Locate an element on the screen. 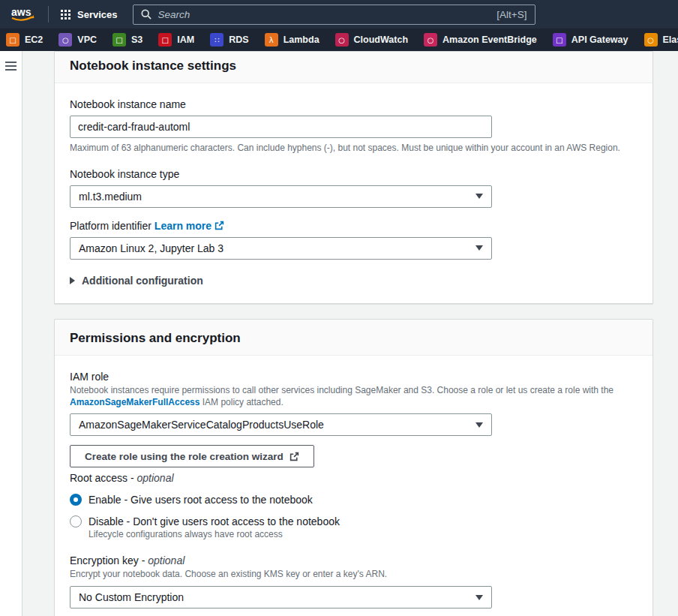 The height and width of the screenshot is (616, 678). nav-divider is located at coordinates (48, 14).